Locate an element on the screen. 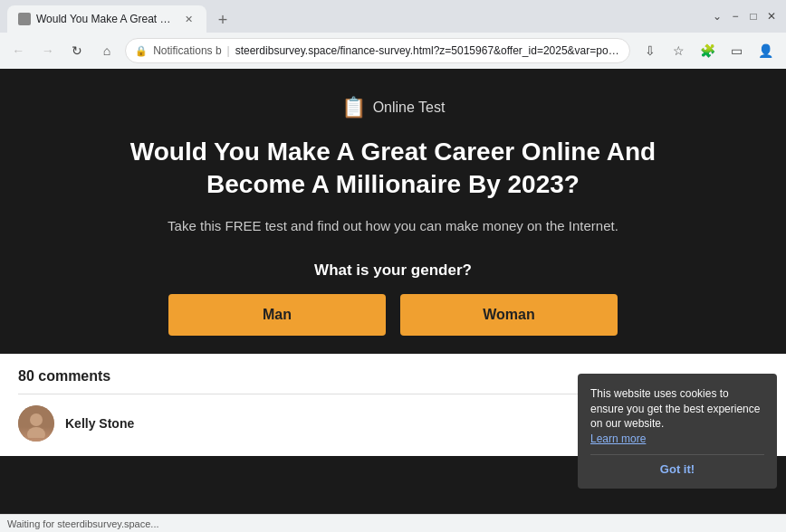 The height and width of the screenshot is (532, 786). tab-strip: Would You Make A Great Career... ✕ + is located at coordinates (357, 16).